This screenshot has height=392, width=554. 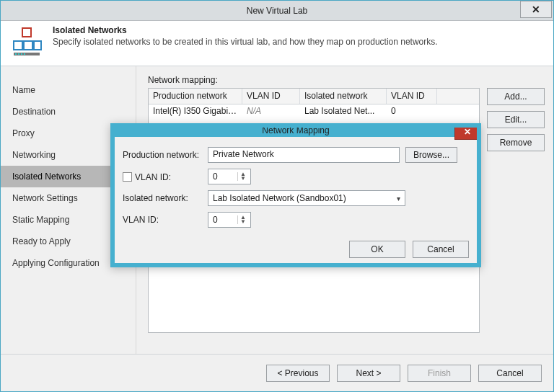 I want to click on sidebar-item-name: Name, so click(x=68, y=90).